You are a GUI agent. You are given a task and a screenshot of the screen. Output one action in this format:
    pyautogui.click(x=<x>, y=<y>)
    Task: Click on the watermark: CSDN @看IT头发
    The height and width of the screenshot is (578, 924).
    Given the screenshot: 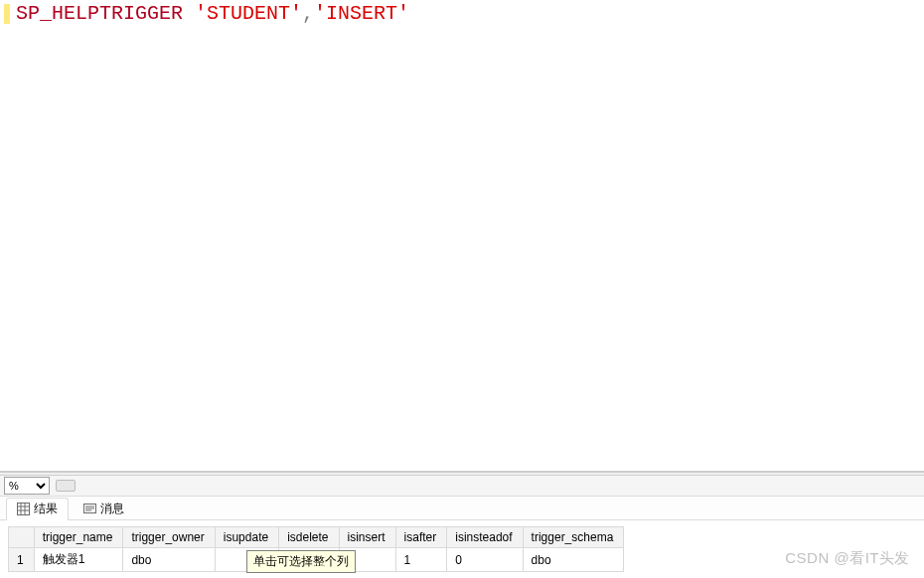 What is the action you would take?
    pyautogui.click(x=847, y=558)
    